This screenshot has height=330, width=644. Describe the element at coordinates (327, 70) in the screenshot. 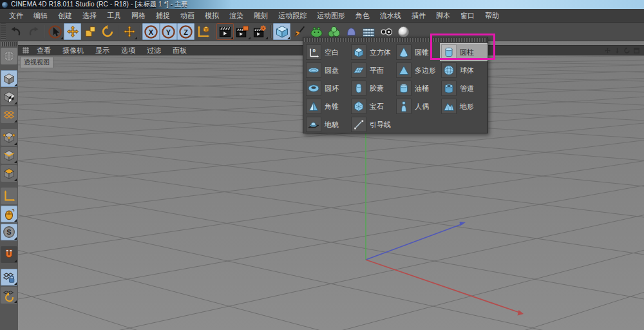

I see `primitive-item-disc: 圆盘` at that location.